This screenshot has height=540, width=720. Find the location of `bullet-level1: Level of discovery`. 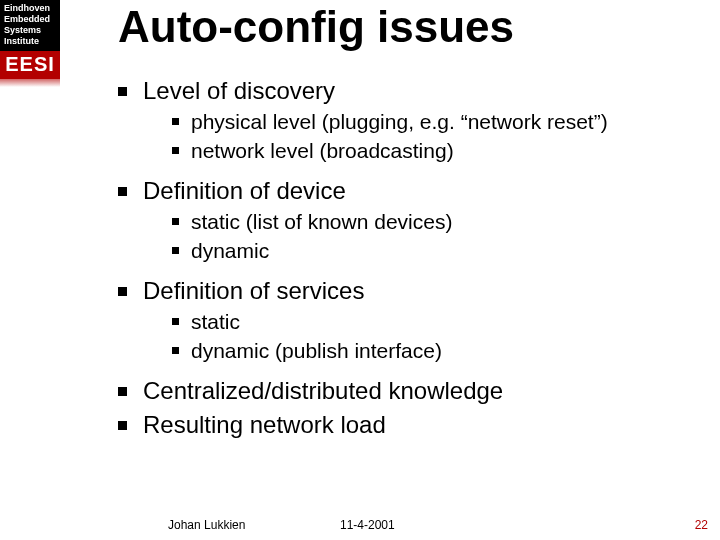

bullet-level1: Level of discovery is located at coordinates (409, 91).